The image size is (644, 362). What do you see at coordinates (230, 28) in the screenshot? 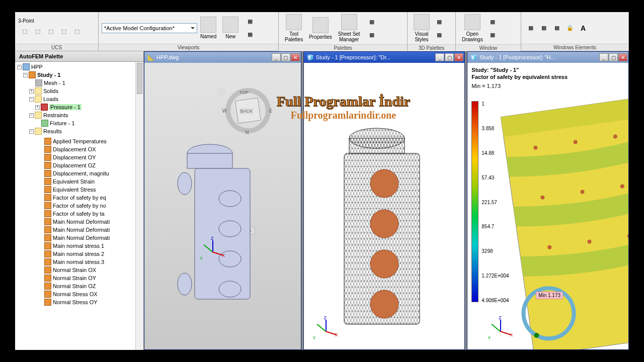
I see `viewports-new-button: New` at bounding box center [230, 28].